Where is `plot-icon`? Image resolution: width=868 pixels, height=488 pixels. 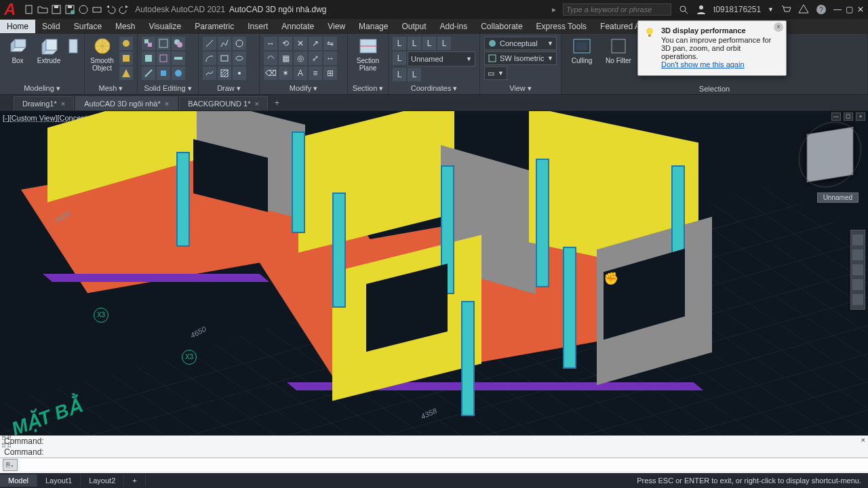 plot-icon is located at coordinates (97, 9).